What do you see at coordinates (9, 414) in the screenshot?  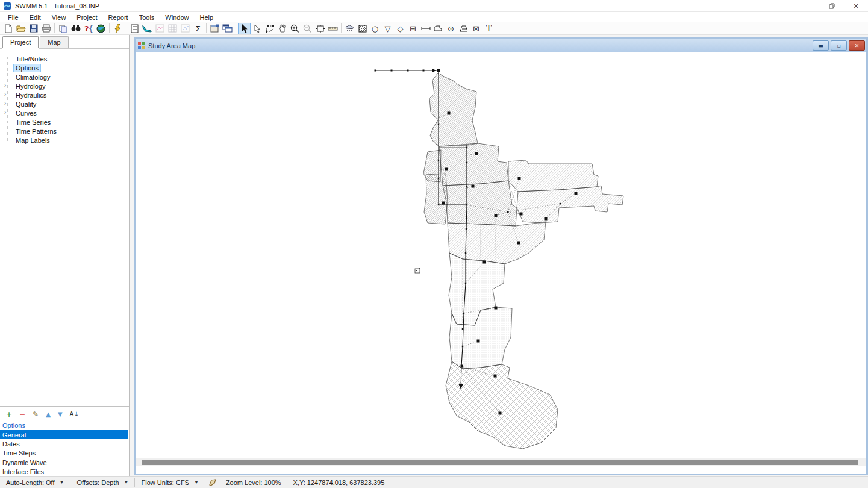 I see `add-icon: +` at bounding box center [9, 414].